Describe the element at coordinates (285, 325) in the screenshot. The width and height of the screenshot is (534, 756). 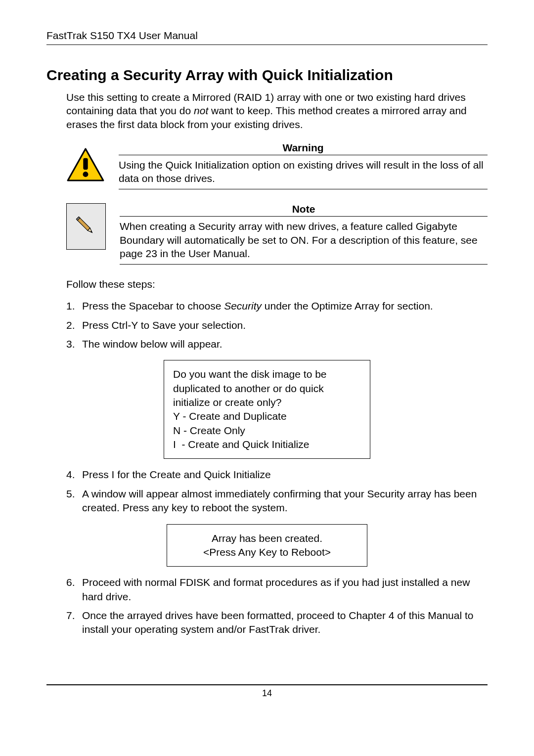
I see `step-text: Press Ctrl-Y to Save your selection.` at that location.